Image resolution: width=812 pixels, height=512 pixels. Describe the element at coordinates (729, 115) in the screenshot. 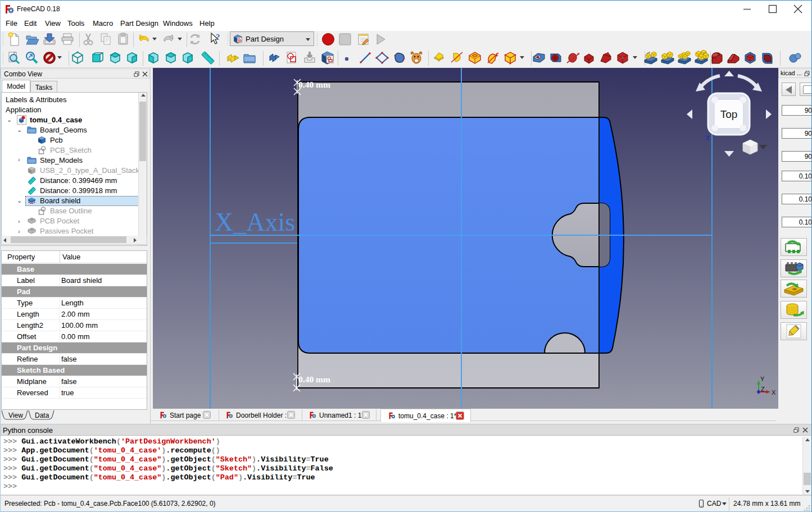

I see `svg-text: Top` at that location.